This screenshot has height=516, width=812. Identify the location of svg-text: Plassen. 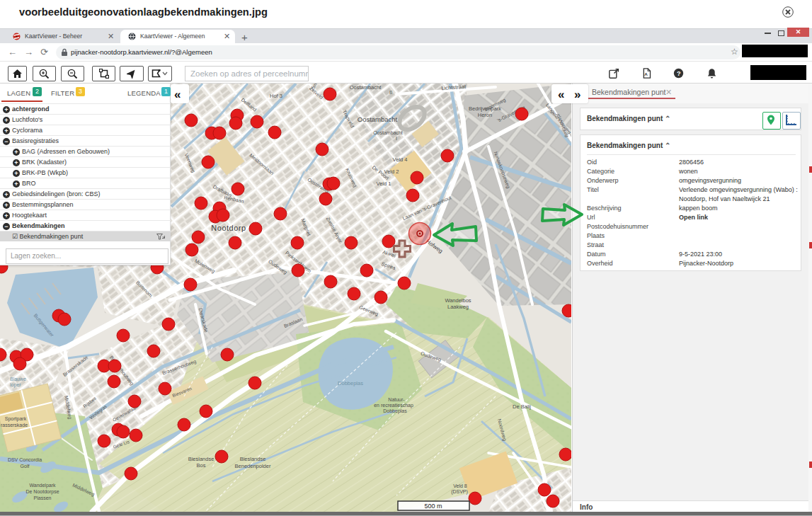
(42, 498).